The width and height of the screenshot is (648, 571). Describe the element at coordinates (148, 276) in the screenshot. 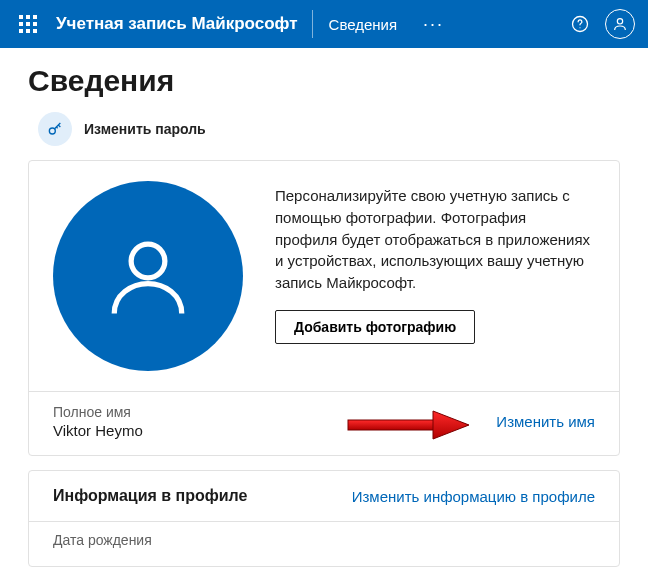

I see `profile-avatar` at that location.